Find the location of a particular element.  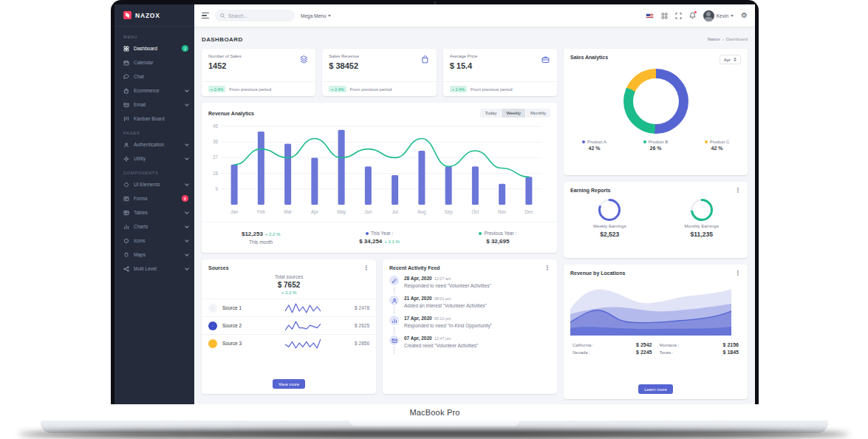

sidebar-item-email: Email is located at coordinates (154, 105).